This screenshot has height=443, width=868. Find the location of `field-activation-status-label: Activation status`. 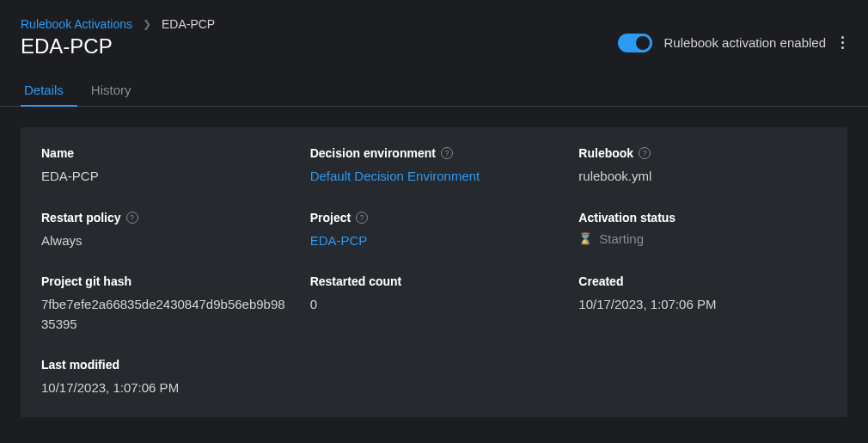

field-activation-status-label: Activation status is located at coordinates (703, 218).